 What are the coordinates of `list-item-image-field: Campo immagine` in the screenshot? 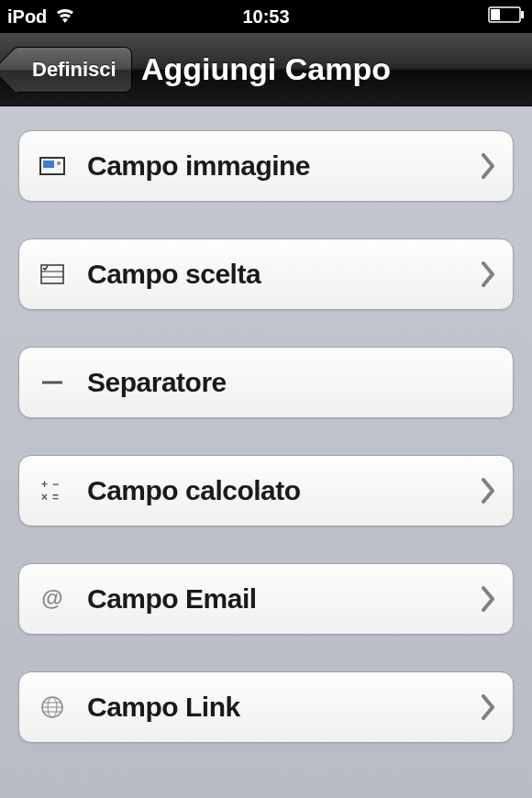 It's located at (266, 166).